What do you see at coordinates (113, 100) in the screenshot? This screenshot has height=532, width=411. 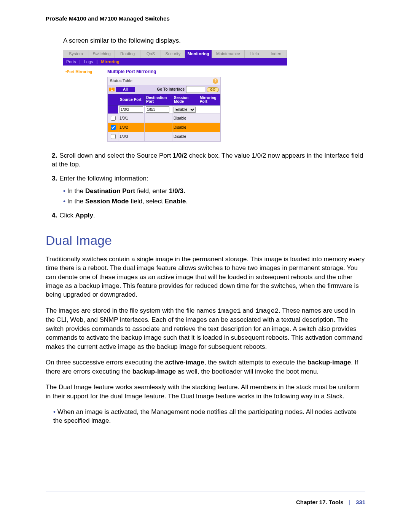 I see `col-check` at bounding box center [113, 100].